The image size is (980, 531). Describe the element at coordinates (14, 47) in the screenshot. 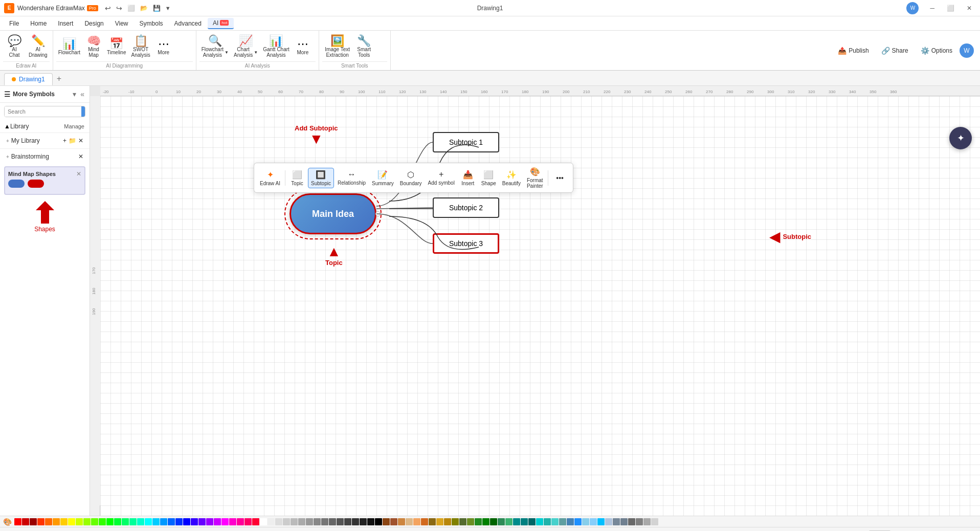

I see `ai-chat-btn: 💬 AI Chat` at that location.